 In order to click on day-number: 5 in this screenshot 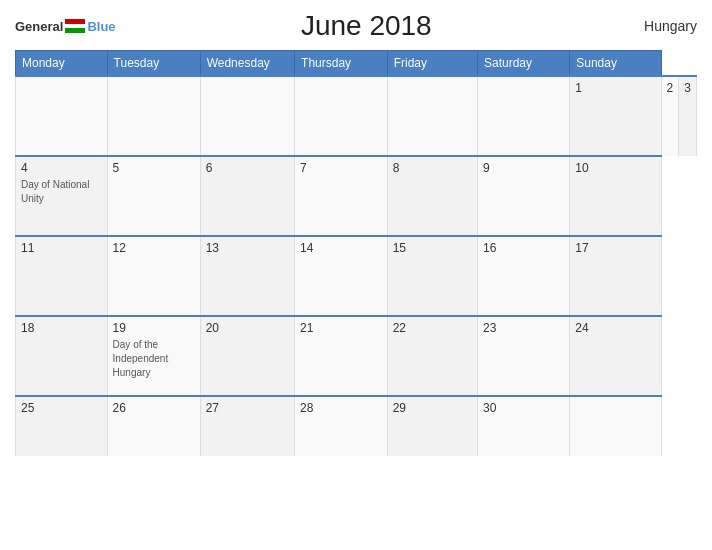, I will do `click(154, 168)`.